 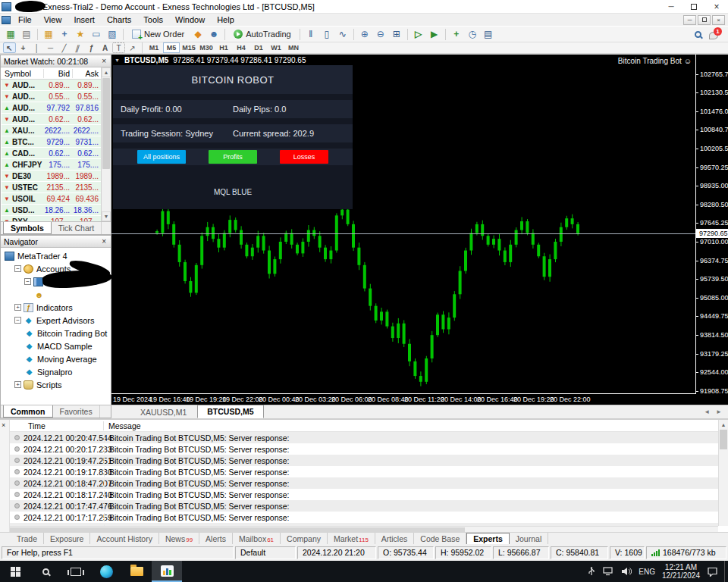 I want to click on data-window-icon: +, so click(x=64, y=34).